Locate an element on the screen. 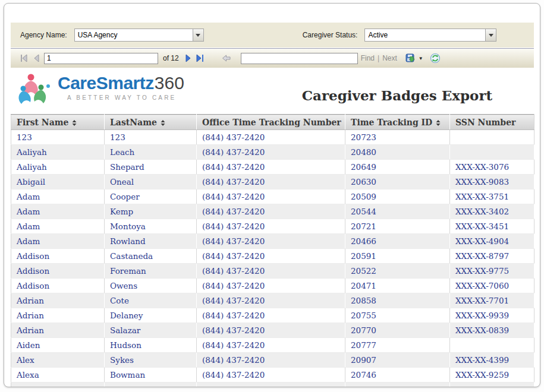  back-to-parent-button is located at coordinates (227, 58).